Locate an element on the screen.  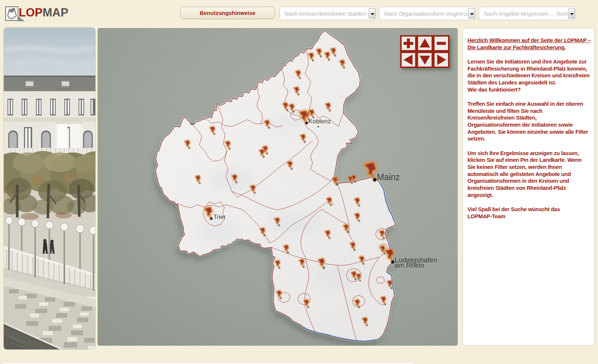
svg-text: Koblenz is located at coordinates (320, 121).